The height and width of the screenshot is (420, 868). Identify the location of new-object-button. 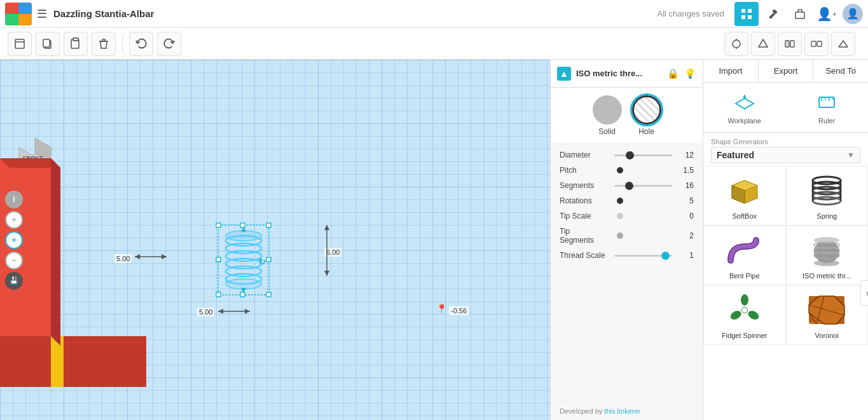
(20, 44).